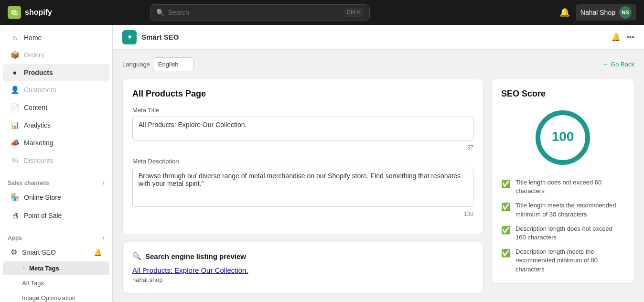 This screenshot has width=644, height=302. Describe the element at coordinates (303, 94) in the screenshot. I see `card-title: All Products Page` at that location.